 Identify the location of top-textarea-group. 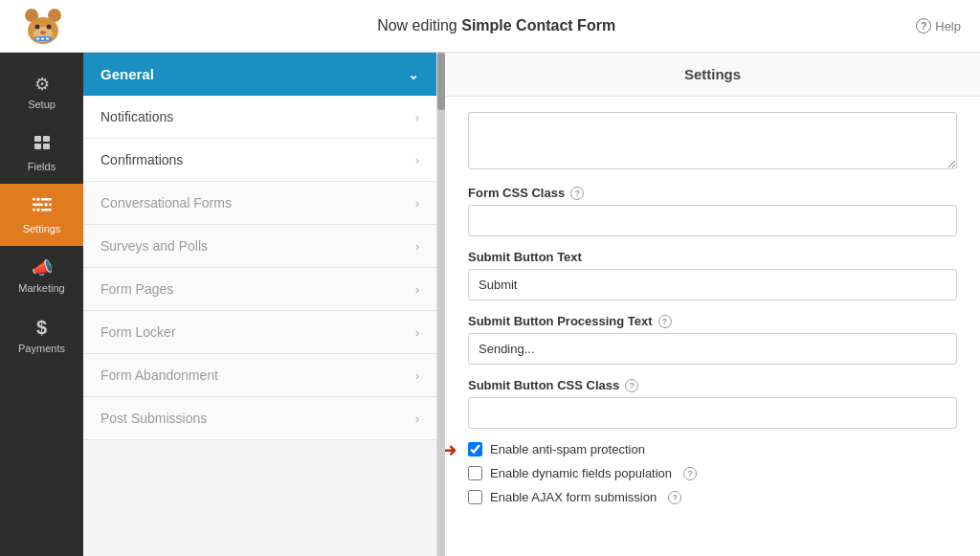
(712, 142).